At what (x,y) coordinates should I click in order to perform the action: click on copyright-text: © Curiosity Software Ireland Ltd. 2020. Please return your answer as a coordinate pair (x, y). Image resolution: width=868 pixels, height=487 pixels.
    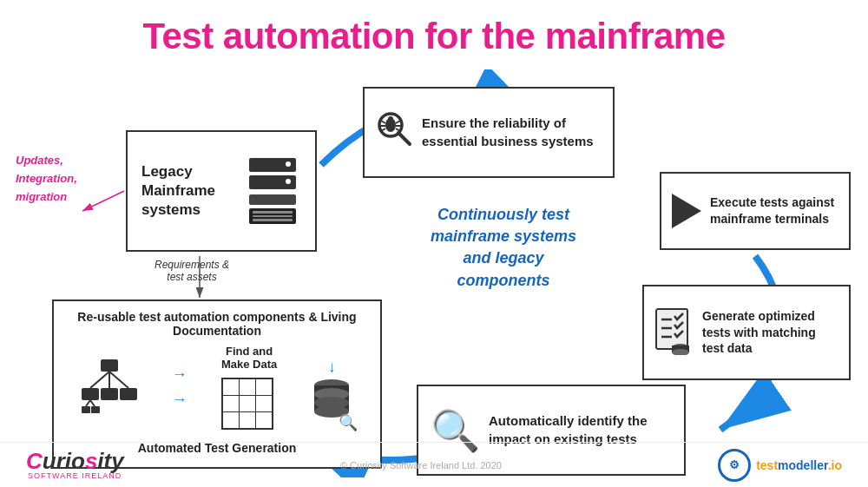
    Looking at the image, I should click on (421, 465).